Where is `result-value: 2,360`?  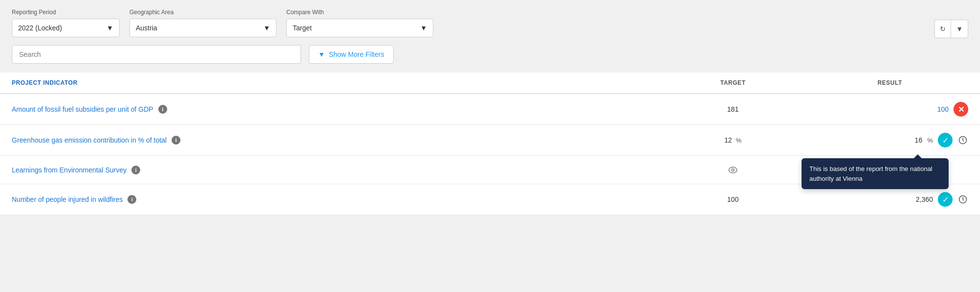
result-value: 2,360 is located at coordinates (925, 199).